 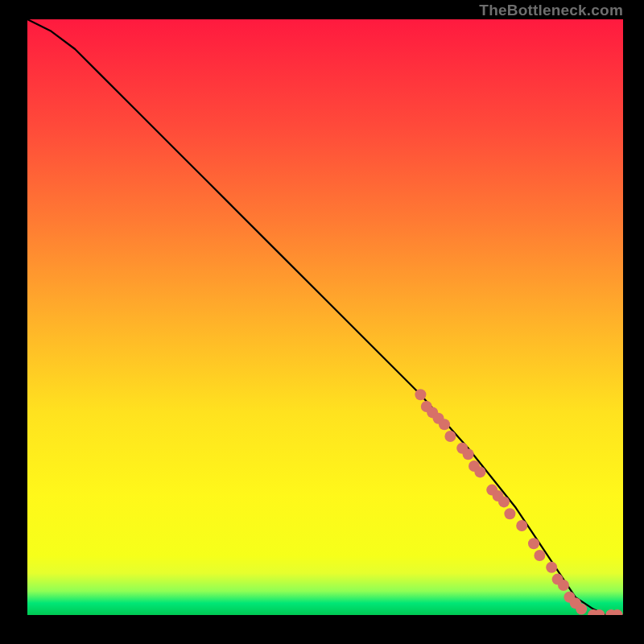 I want to click on marker-group, so click(x=518, y=502).